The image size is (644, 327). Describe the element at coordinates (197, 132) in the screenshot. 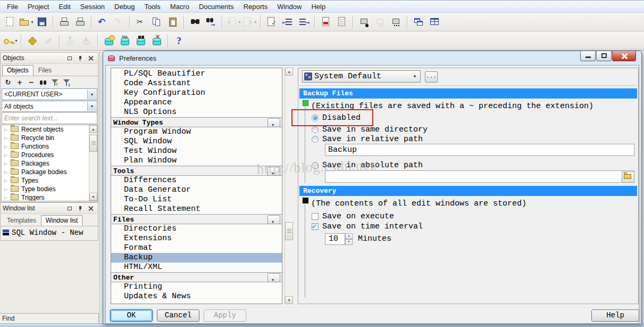

I see `category-program-window: Program Window` at that location.